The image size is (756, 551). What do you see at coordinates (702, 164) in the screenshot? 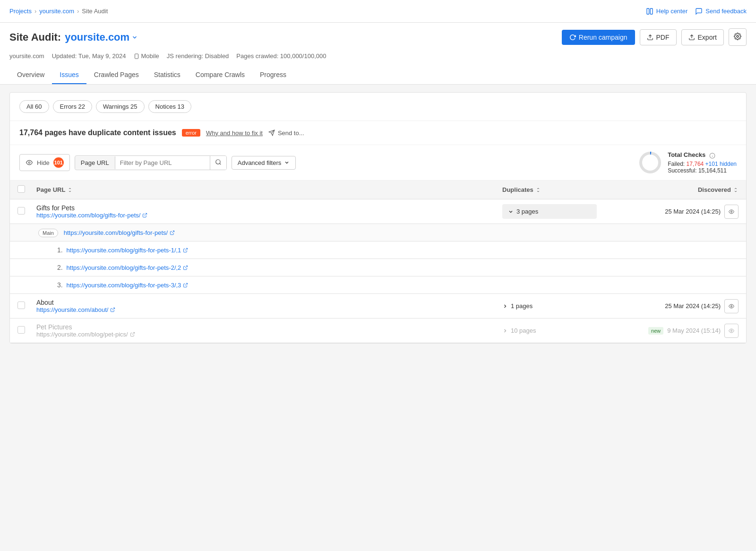
I see `failed-line: Failed: 17,764 +101 hidden` at bounding box center [702, 164].